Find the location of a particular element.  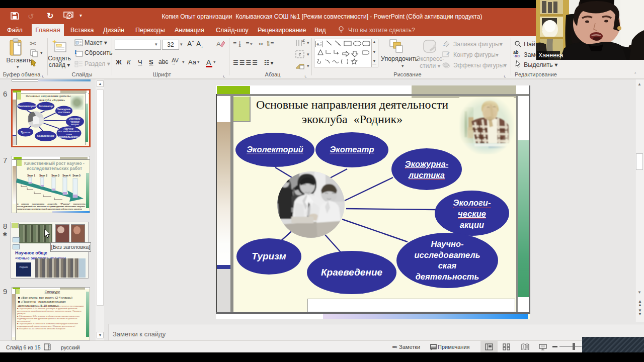

svg-text: Экотеатр is located at coordinates (46, 106).